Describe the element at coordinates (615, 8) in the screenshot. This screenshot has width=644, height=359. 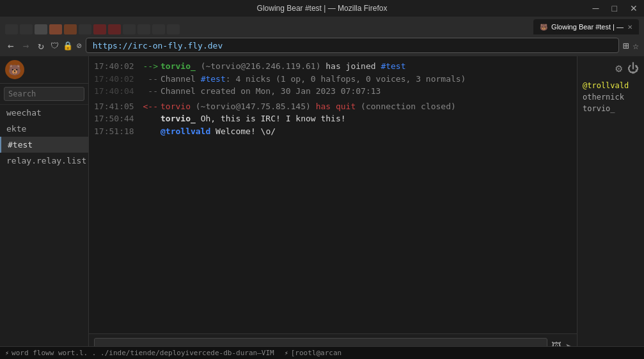
I see `maximize-btn: □` at that location.